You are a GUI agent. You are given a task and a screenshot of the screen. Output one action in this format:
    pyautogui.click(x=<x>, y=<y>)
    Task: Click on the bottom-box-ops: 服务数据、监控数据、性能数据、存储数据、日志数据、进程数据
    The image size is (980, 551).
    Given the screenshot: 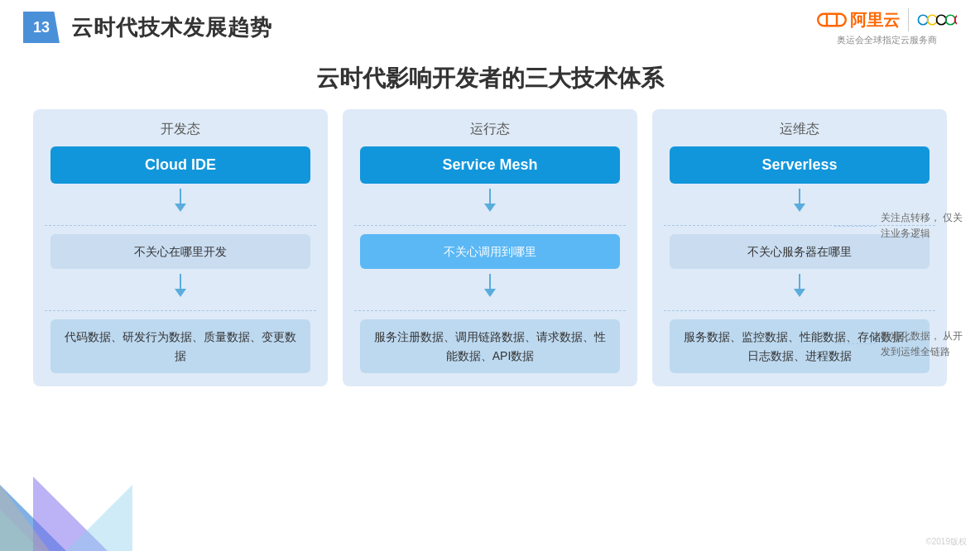 What is the action you would take?
    pyautogui.click(x=800, y=346)
    